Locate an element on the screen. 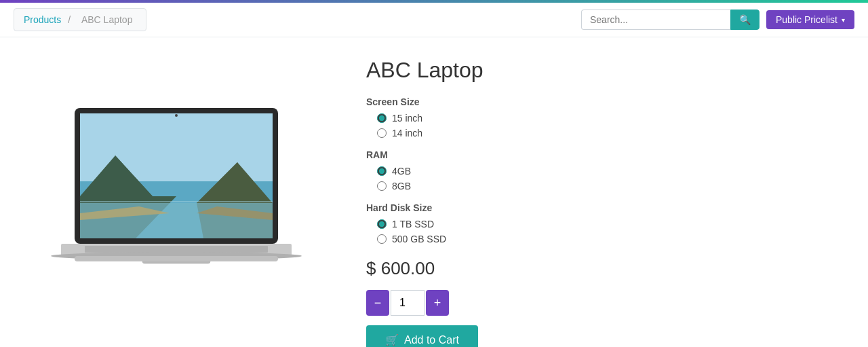 The width and height of the screenshot is (868, 347). option-1tb: 1 TB SSD is located at coordinates (610, 224).